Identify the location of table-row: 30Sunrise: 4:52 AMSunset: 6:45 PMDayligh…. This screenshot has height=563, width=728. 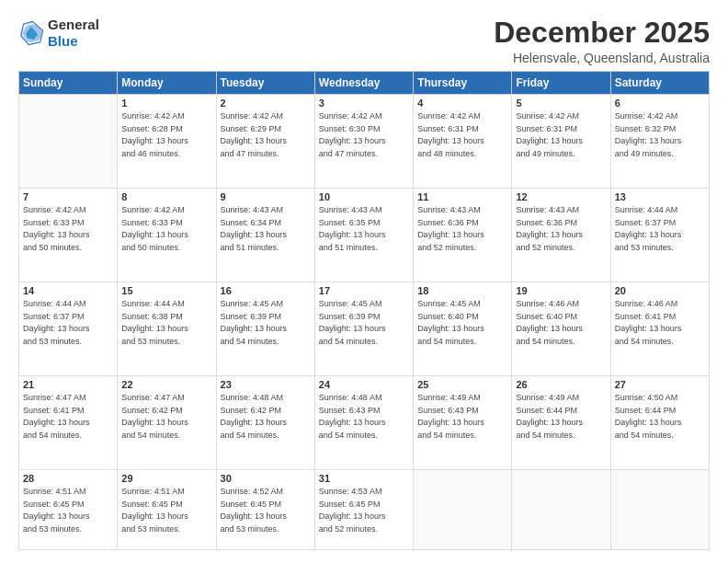
(265, 510).